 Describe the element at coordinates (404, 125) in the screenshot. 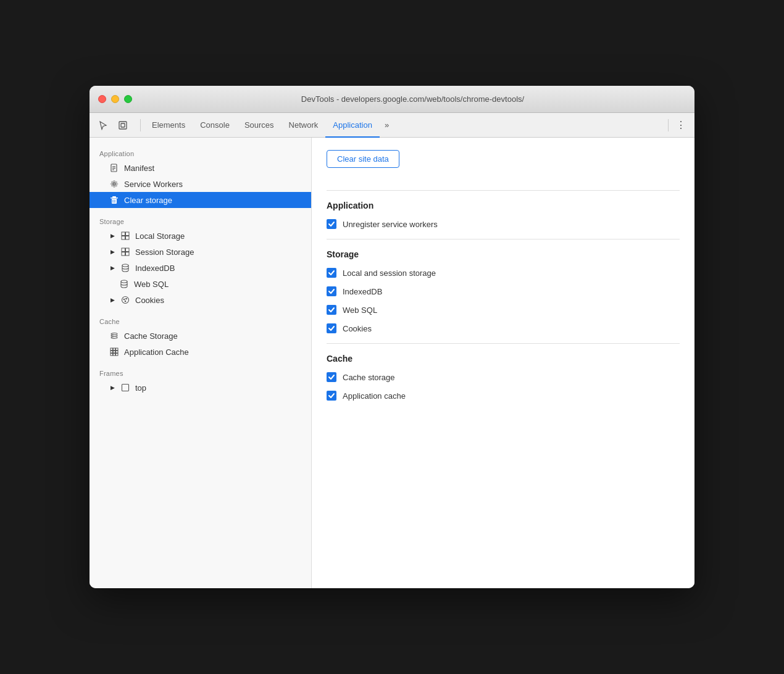

I see `tabs: Elements Console Sources Network Applica…` at that location.